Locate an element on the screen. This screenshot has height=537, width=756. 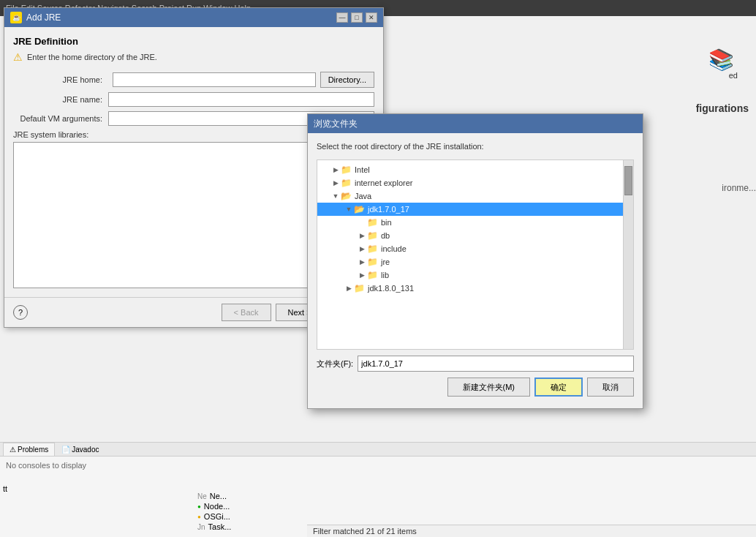
default-vm-label: Default VM arguments: is located at coordinates (61, 119).